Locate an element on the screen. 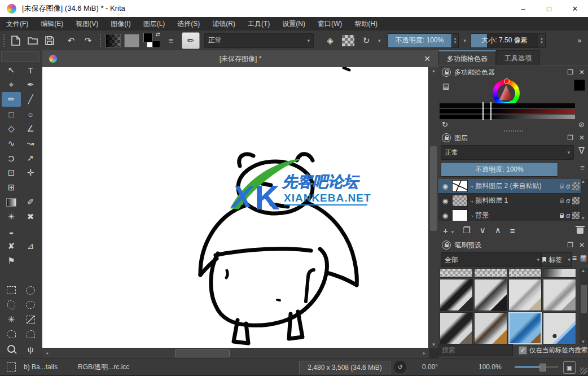 This screenshot has height=376, width=588. swap-colors-icon: ⇄ is located at coordinates (158, 34).